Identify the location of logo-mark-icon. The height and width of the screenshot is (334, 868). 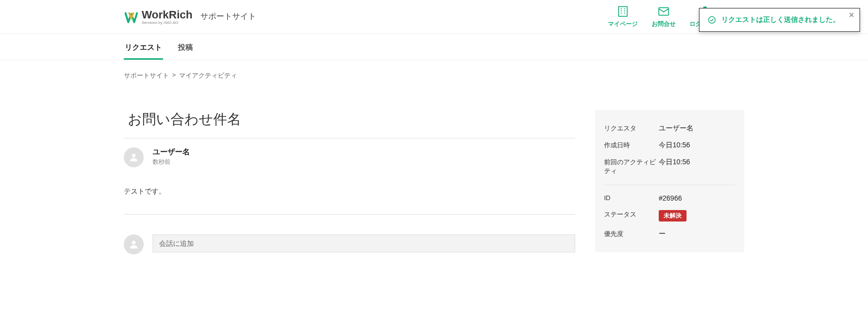
(131, 17).